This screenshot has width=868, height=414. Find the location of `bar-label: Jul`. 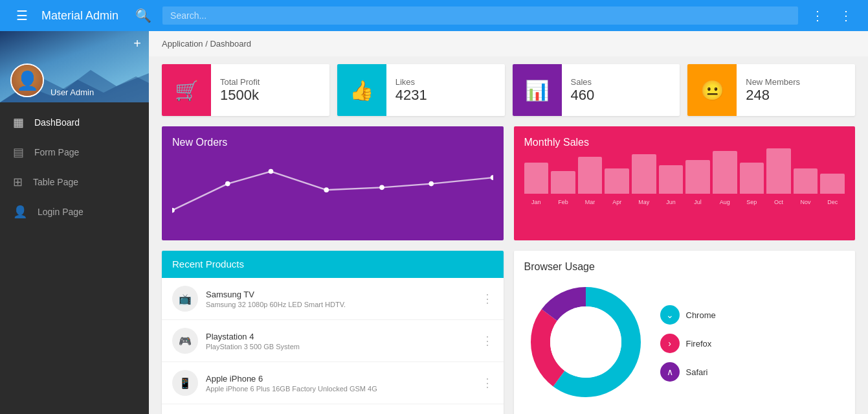

bar-label: Jul is located at coordinates (698, 202).